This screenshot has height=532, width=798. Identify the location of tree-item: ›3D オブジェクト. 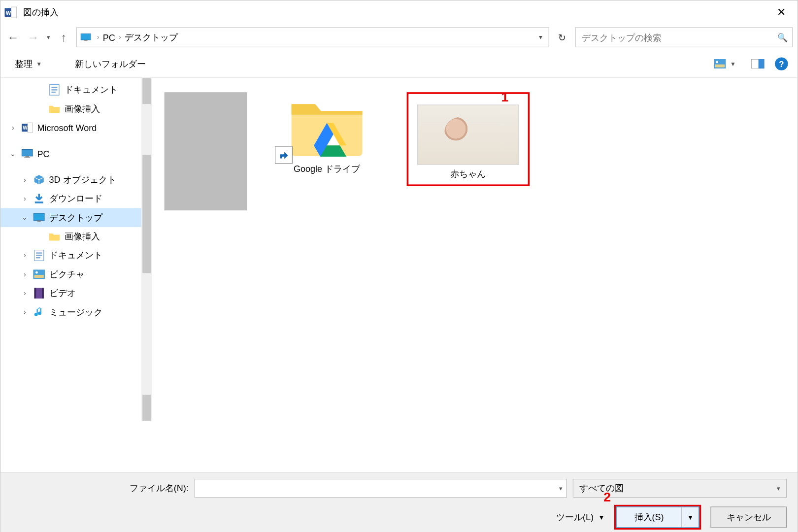
(71, 180).